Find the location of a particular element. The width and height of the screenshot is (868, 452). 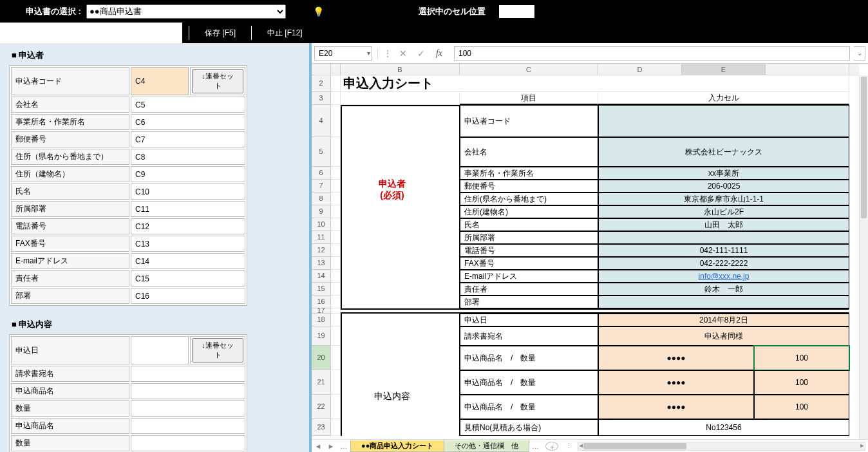

sheet-tab-other: その他・通信欄 他 is located at coordinates (487, 446).